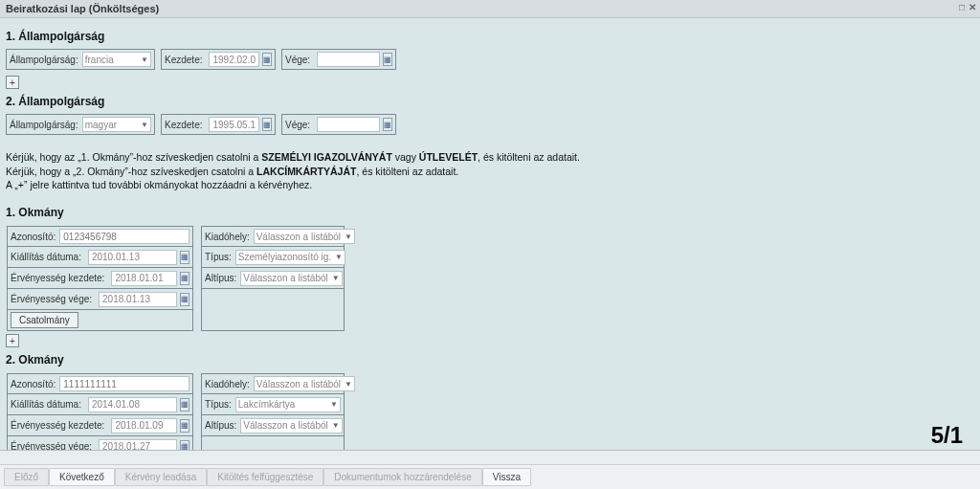 The image size is (980, 489). Describe the element at coordinates (962, 8) in the screenshot. I see `detach-icon: □` at that location.